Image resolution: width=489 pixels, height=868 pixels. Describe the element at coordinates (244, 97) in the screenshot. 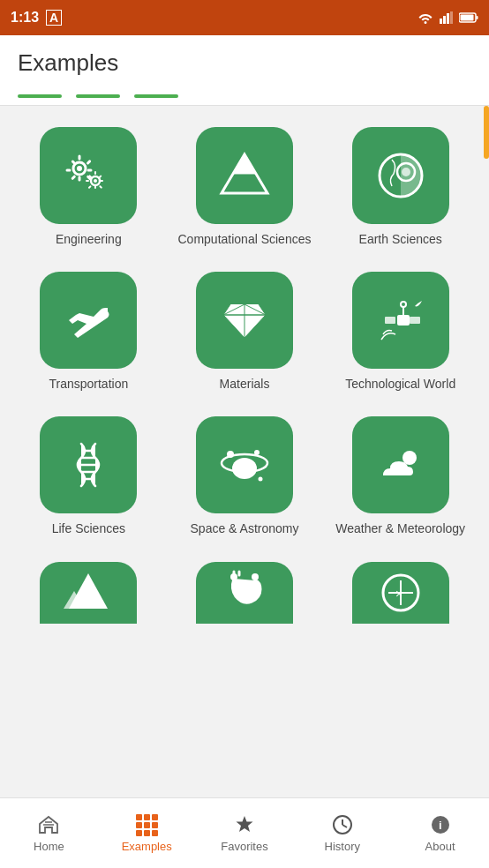

I see `scroll-indicator` at that location.